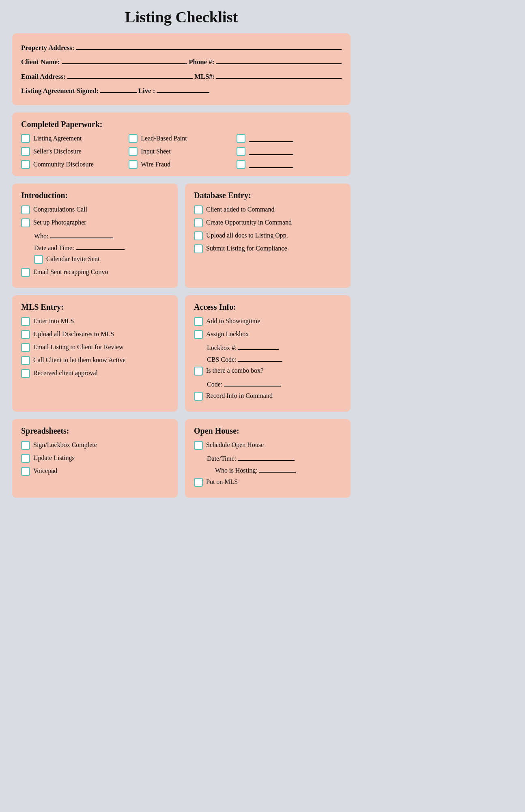 This screenshot has width=525, height=812. Describe the element at coordinates (26, 445) in the screenshot. I see `checkbox-sign-lockbox` at that location.